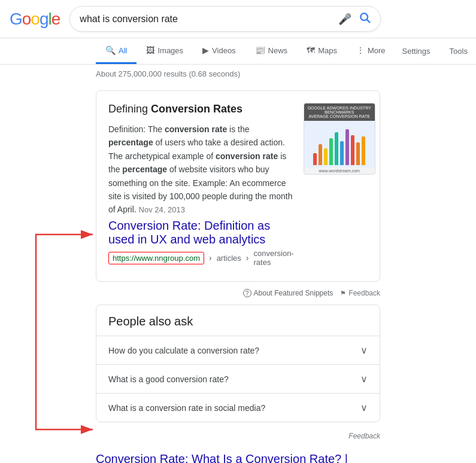 The height and width of the screenshot is (463, 476). What do you see at coordinates (238, 74) in the screenshot?
I see `results-info: About 275,000,000 results (0.68 seconds)` at bounding box center [238, 74].